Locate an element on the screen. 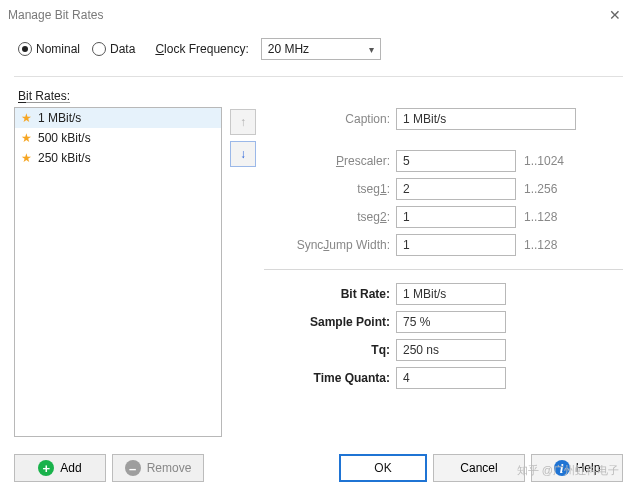 This screenshot has width=637, height=500. tseg2-input is located at coordinates (456, 217).